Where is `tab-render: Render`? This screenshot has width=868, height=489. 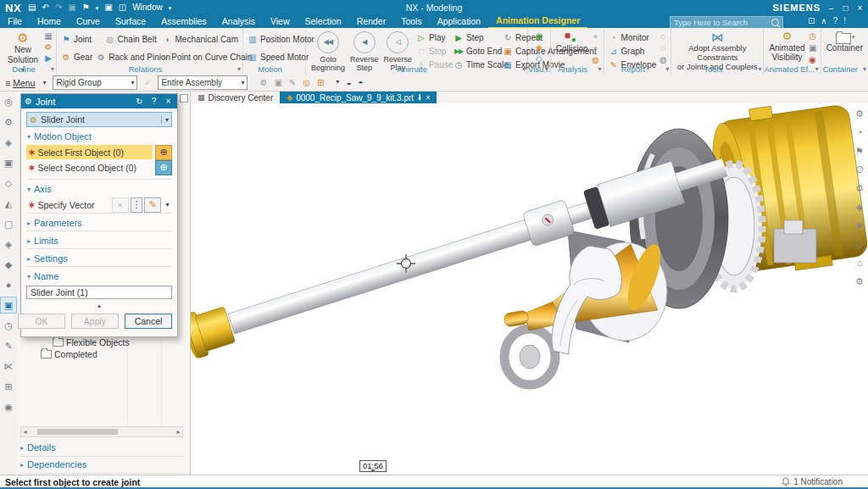 tab-render: Render is located at coordinates (371, 22).